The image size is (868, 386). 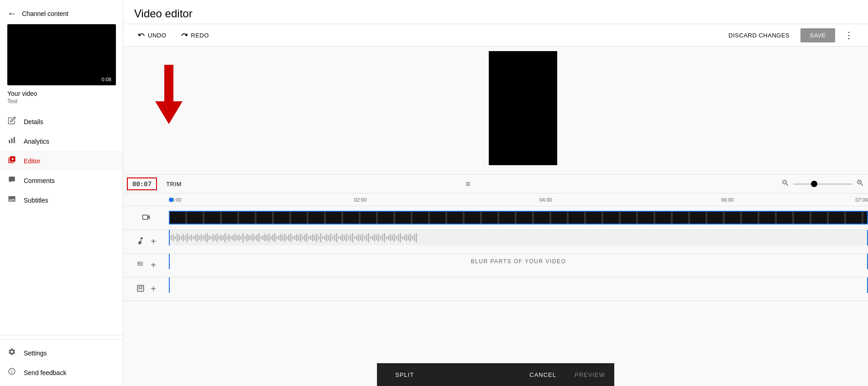 What do you see at coordinates (12, 200) in the screenshot?
I see `subtitles-icon` at bounding box center [12, 200].